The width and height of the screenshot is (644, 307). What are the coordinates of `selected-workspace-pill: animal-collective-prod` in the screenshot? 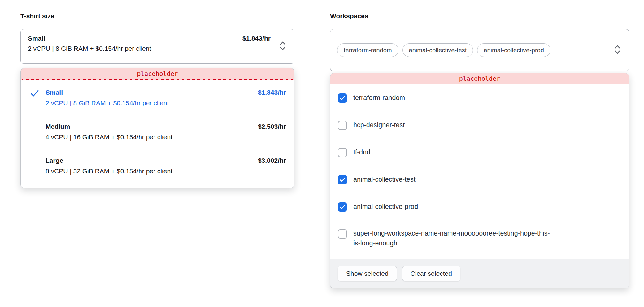 It's located at (514, 50).